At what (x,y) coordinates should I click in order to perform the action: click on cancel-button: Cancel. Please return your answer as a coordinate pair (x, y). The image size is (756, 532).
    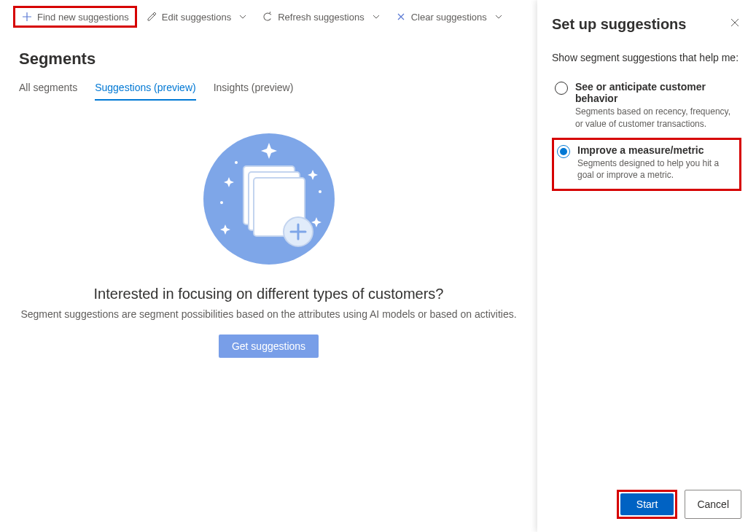
    Looking at the image, I should click on (713, 504).